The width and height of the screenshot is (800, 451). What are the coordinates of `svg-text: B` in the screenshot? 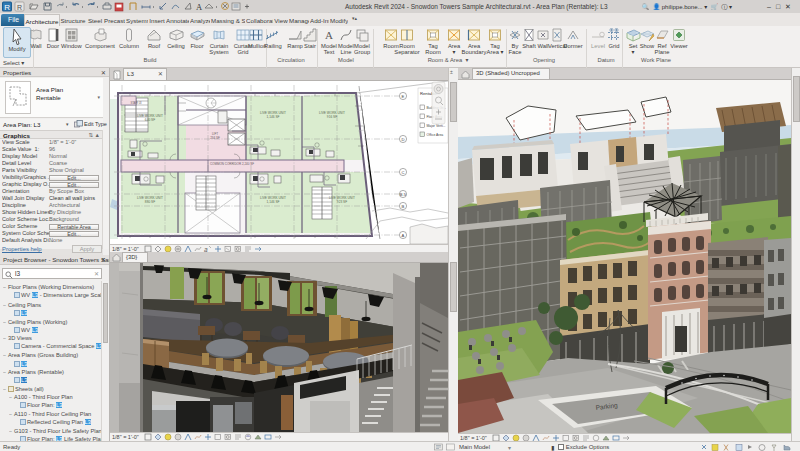 It's located at (404, 206).